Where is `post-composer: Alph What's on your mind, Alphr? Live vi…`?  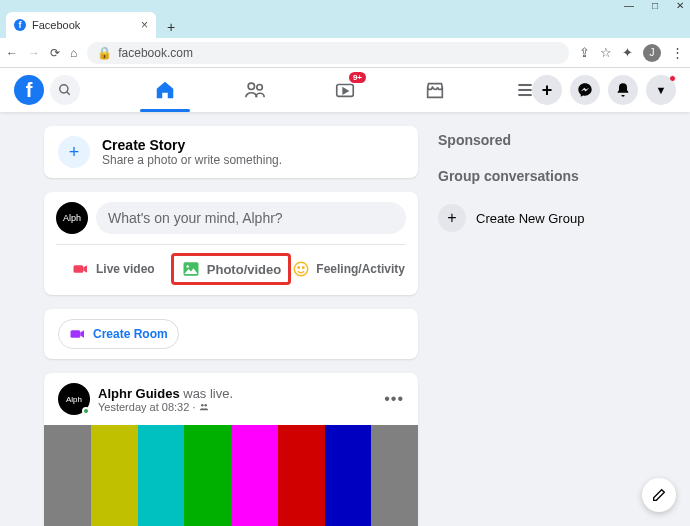
post-composer: Alph What's on your mind, Alphr? Live vi… is located at coordinates (231, 244).